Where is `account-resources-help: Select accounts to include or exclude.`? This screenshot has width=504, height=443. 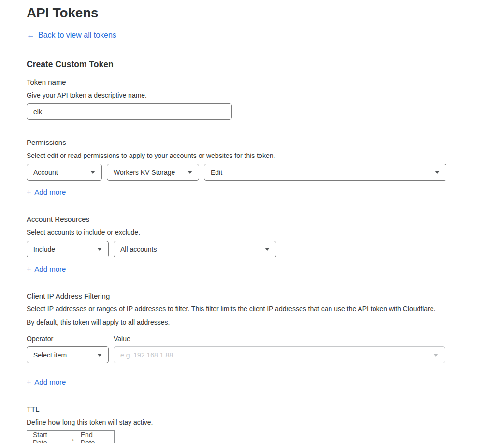 account-resources-help: Select accounts to include or exclude. is located at coordinates (265, 232).